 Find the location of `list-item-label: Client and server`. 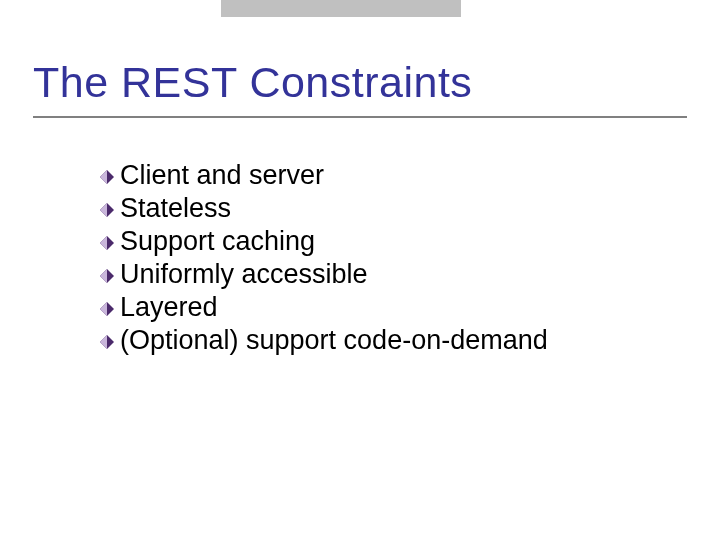

list-item-label: Client and server is located at coordinates (222, 176).